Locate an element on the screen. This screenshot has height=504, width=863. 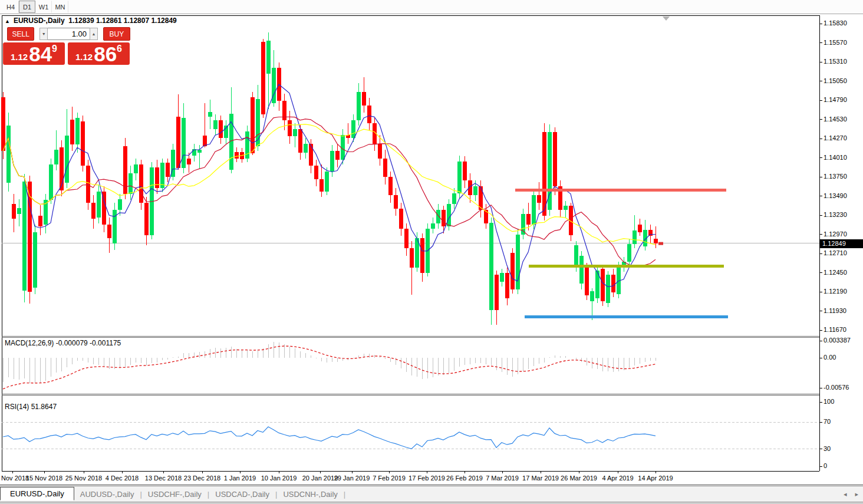
tab-scroll-right-icon: ▸ is located at coordinates (857, 494).